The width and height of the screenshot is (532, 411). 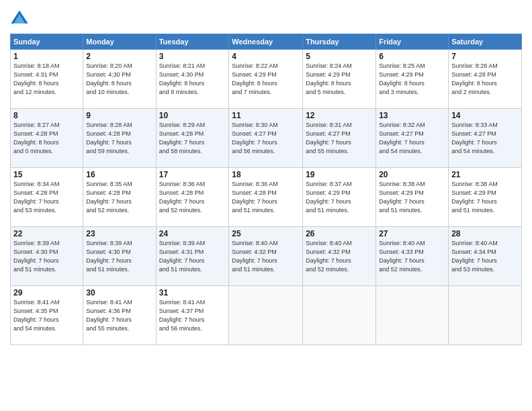 I want to click on day-detail: Sunrise: 8:40 AMSunset: 4:32 PMDaylight:…, so click(x=339, y=257).